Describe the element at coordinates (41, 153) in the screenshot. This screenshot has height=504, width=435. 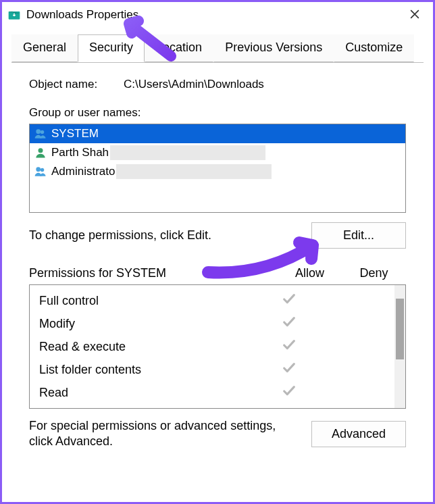
I see `user-icon` at that location.